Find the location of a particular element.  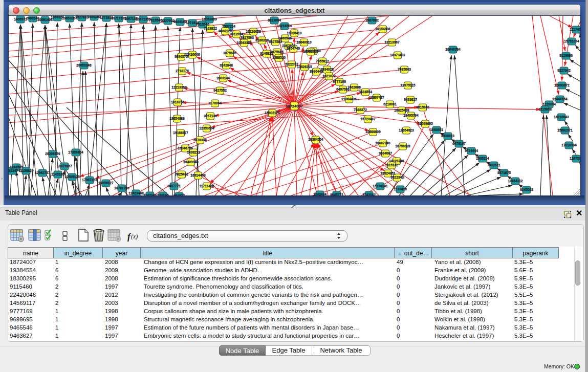

svg-text: 9684067 is located at coordinates (385, 154).